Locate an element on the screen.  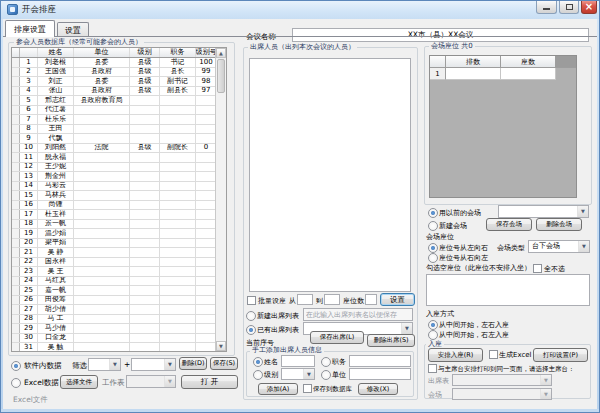
radio-center-left-right is located at coordinates (433, 325).